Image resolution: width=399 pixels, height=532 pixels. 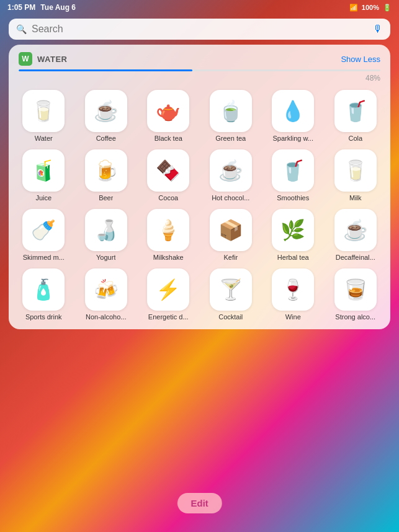 I want to click on search-bar: 🔍 🎙, so click(x=200, y=29).